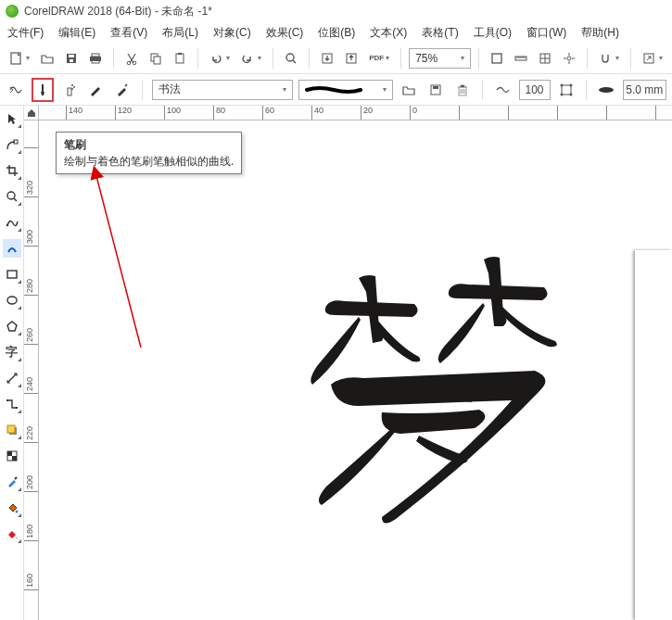  Describe the element at coordinates (180, 58) in the screenshot. I see `paste-button` at that location.